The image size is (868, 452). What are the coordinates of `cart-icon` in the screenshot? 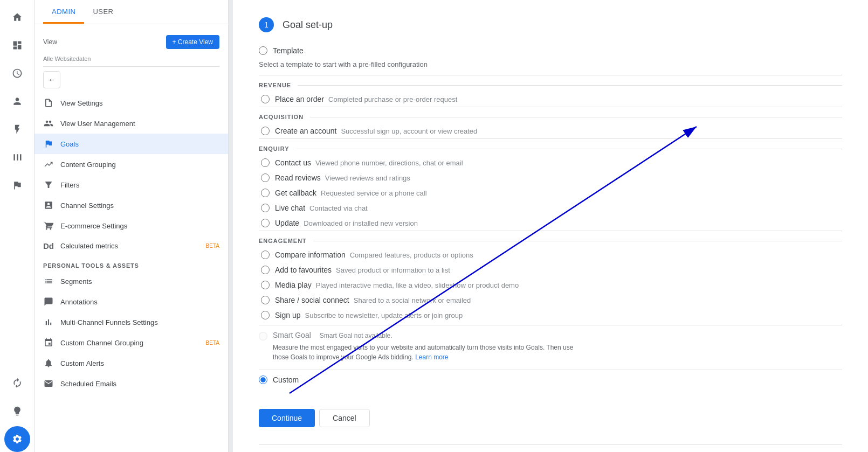 It's located at (49, 226).